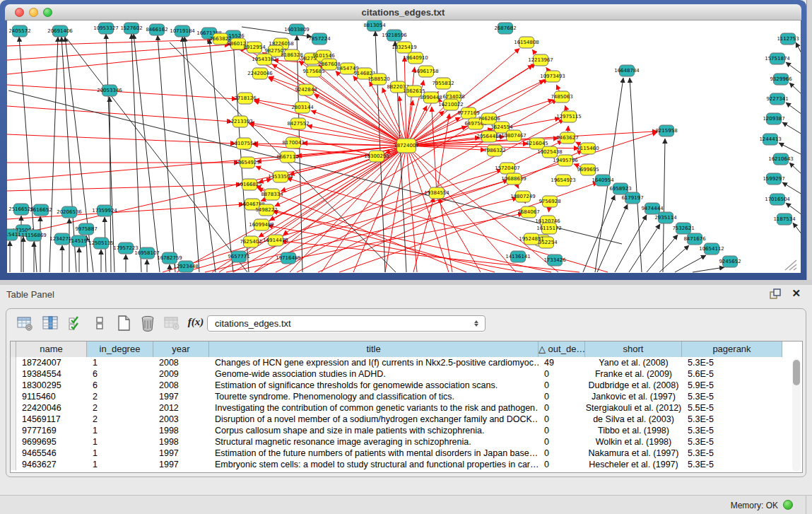  What do you see at coordinates (406, 431) in the screenshot?
I see `table-row: 977716911998Corpus callosum shape and si…` at bounding box center [406, 431].